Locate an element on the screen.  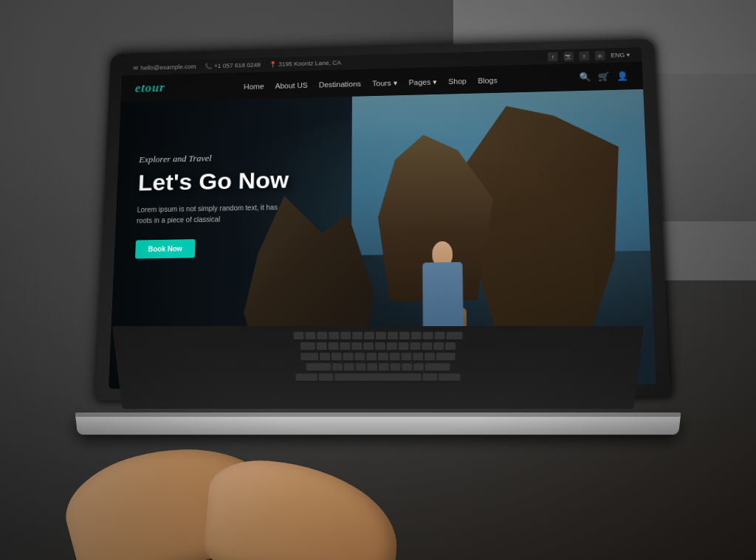
alt-key is located at coordinates (326, 378).